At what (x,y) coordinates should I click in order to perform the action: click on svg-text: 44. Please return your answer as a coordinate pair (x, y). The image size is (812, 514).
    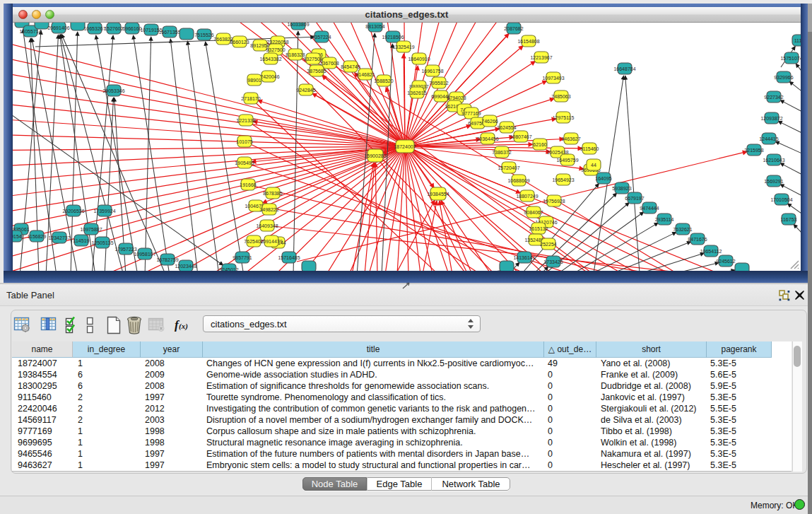
    Looking at the image, I should click on (594, 165).